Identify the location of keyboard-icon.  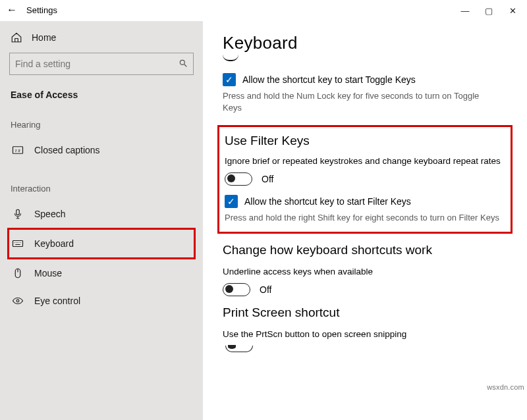
(18, 244).